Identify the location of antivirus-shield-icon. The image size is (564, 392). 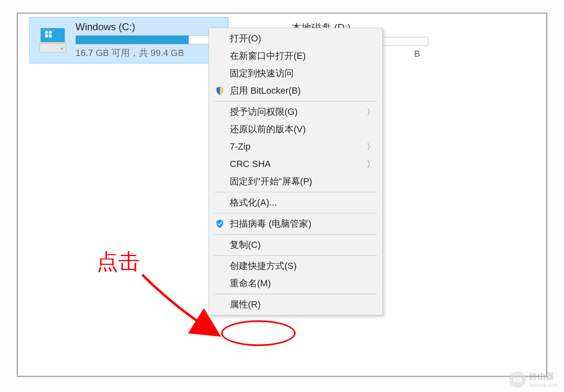
(220, 224).